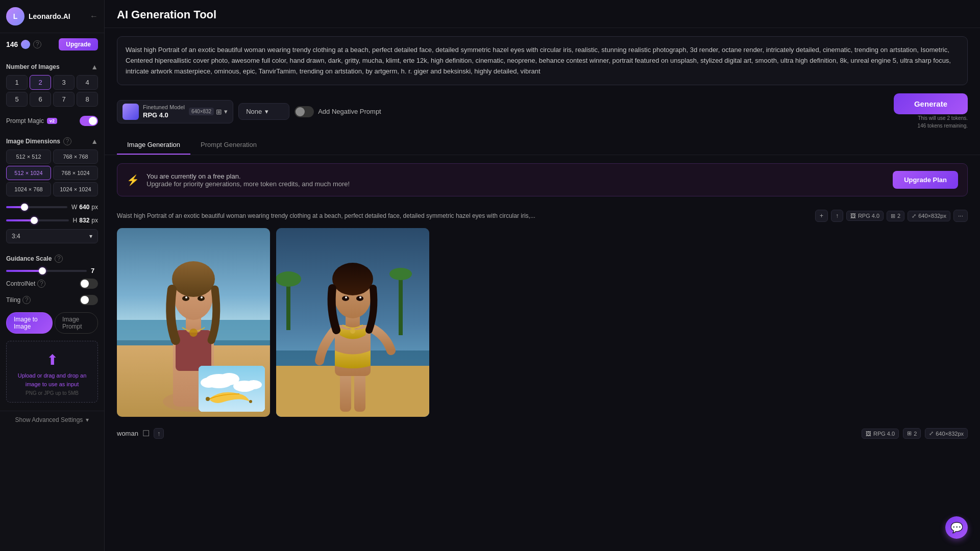 Image resolution: width=980 pixels, height=551 pixels. Describe the element at coordinates (463, 216) in the screenshot. I see `result-prompt-text: Waist high Portrait of an exotic beautif…` at that location.